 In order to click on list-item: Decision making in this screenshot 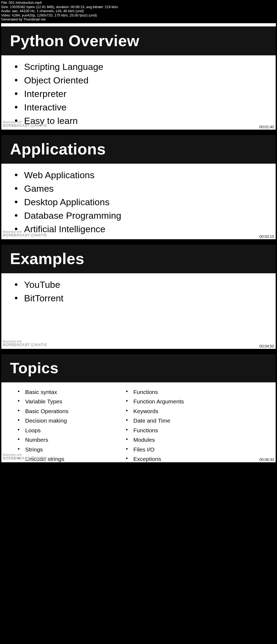, I will do `click(58, 421)`.